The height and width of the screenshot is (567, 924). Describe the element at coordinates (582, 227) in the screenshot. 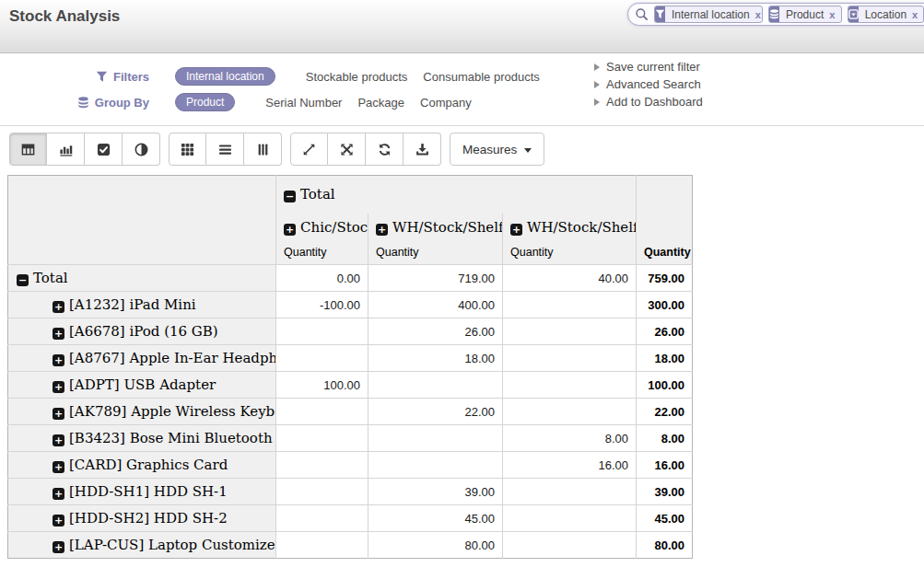

I see `col-group-label: WH/Stock/Shelf 2` at that location.